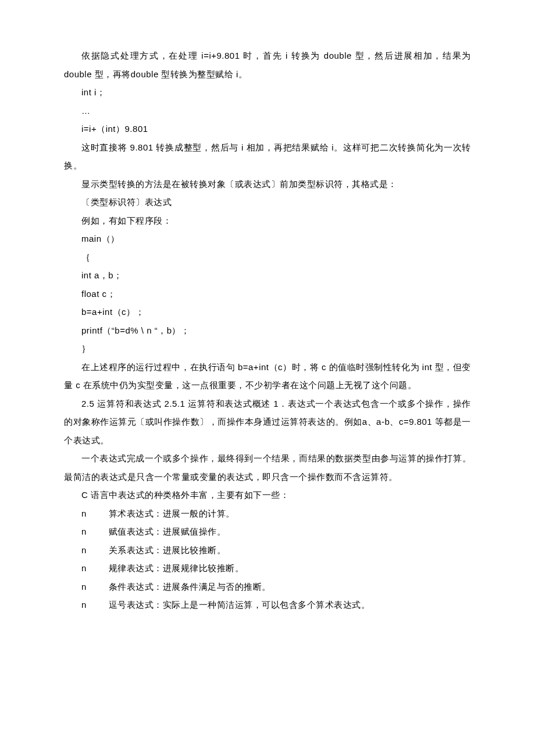 The width and height of the screenshot is (535, 756). I want to click on list-item-text: 关系表达式：进展比较推断。, so click(167, 550).